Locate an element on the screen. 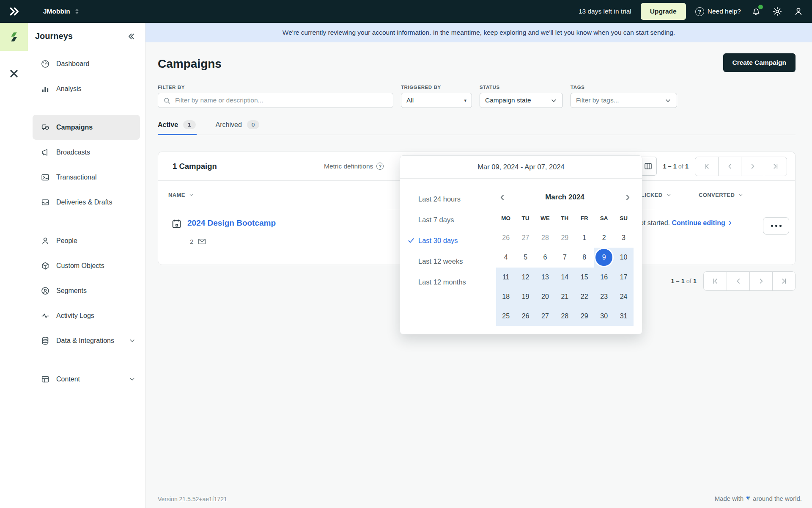 The width and height of the screenshot is (812, 508). triggered-by-select: All ▾ is located at coordinates (436, 100).